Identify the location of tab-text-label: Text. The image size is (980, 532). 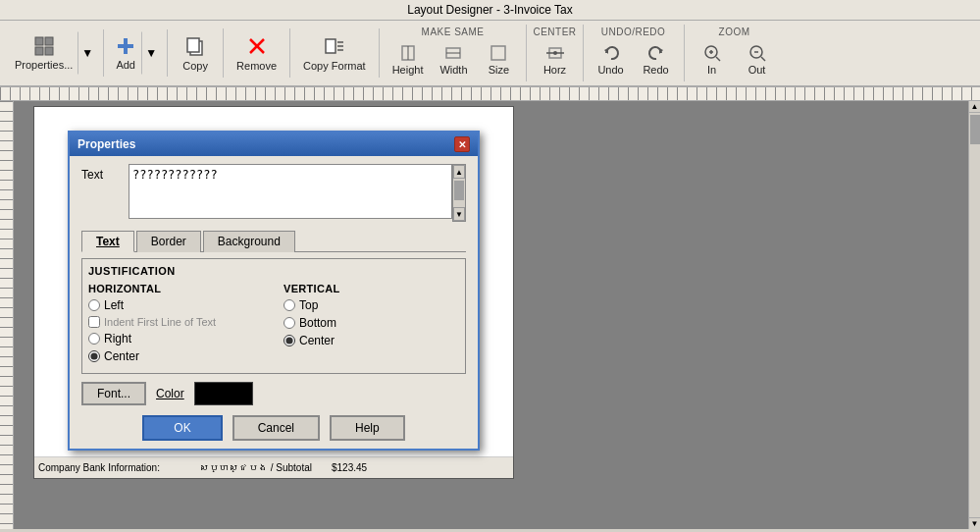
(108, 241).